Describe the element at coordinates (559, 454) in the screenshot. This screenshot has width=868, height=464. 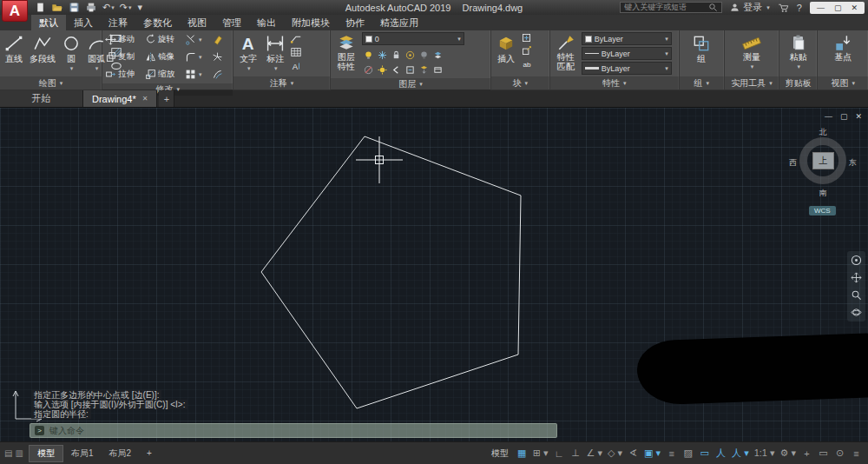
I see `status-toggle-icon: ∟` at that location.